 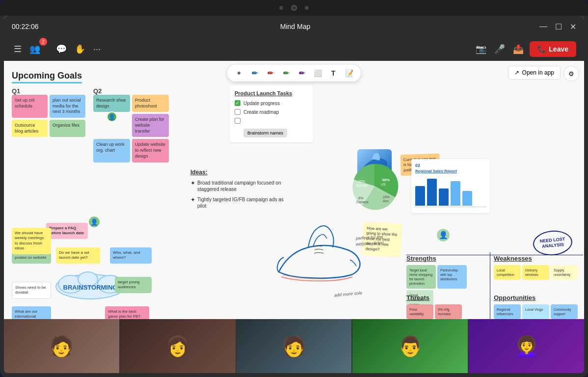 What do you see at coordinates (294, 49) in the screenshot?
I see `meeting-toolbar: ☰ 👥 2 💬 ✋ ··· 📷 🎤 📤 📞 Leave` at bounding box center [294, 49].